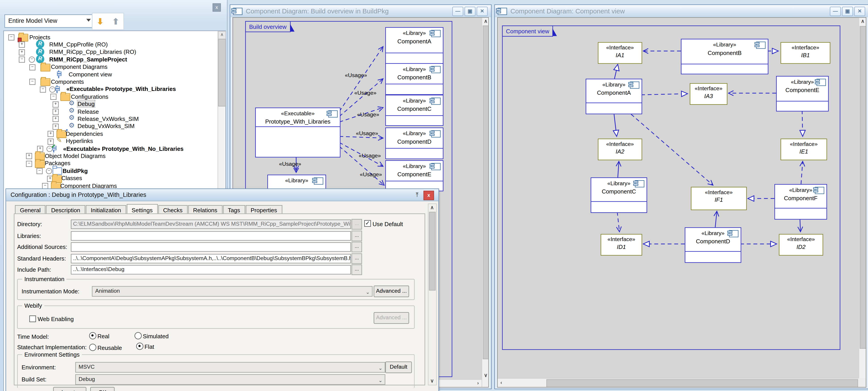  Describe the element at coordinates (111, 178) in the screenshot. I see `tree-item: +Classes` at that location.